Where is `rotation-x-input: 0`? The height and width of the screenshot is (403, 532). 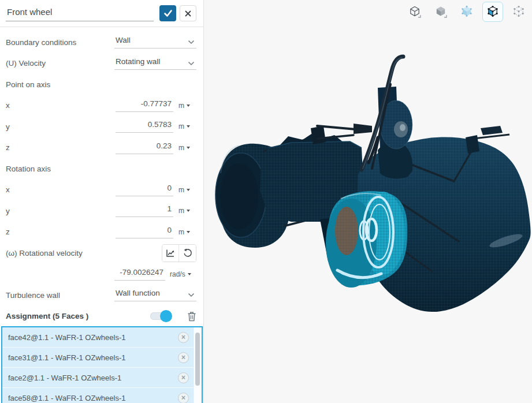 rotation-x-input: 0 is located at coordinates (144, 190).